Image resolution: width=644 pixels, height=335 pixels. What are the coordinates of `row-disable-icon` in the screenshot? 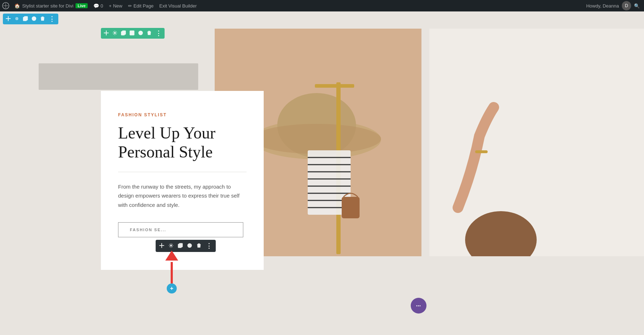 It's located at (141, 34).